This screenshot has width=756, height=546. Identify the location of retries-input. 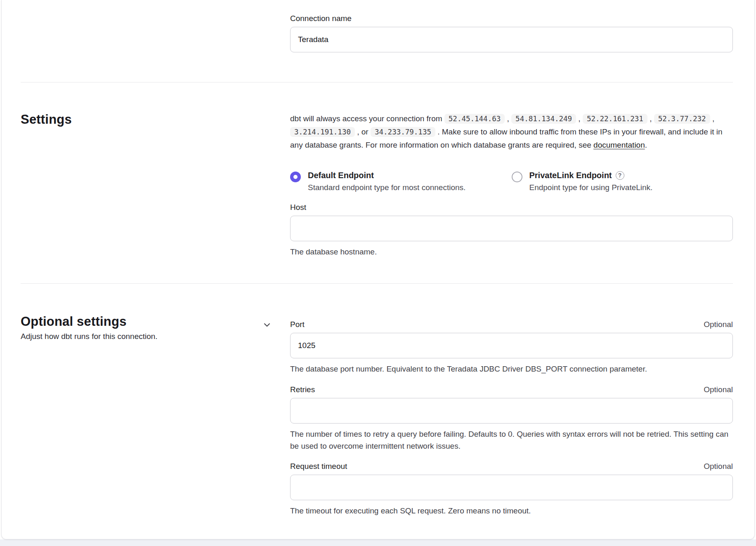
(512, 411).